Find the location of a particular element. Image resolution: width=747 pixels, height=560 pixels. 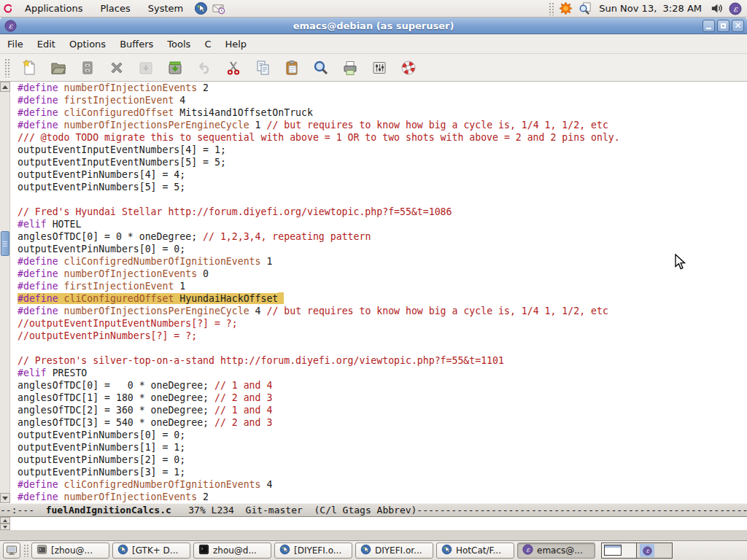

code-line: outputEventInputEventNumbers[5] = 5; is located at coordinates (382, 162).